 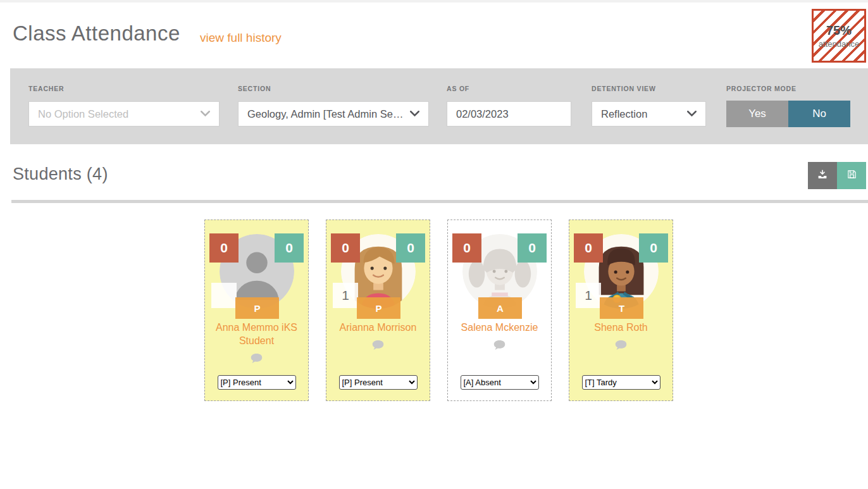 I want to click on student-name: Shena Roth, so click(x=621, y=328).